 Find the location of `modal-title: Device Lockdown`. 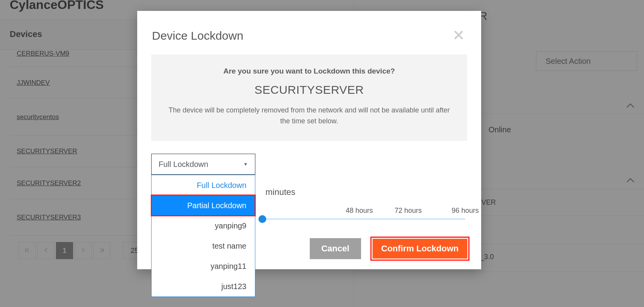

modal-title: Device Lockdown is located at coordinates (197, 36).